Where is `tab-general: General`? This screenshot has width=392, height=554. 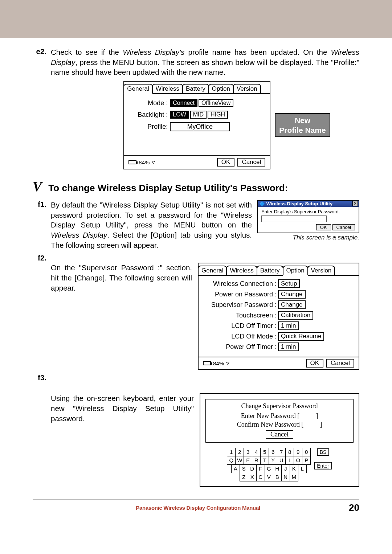
tab-general: General is located at coordinates (138, 89).